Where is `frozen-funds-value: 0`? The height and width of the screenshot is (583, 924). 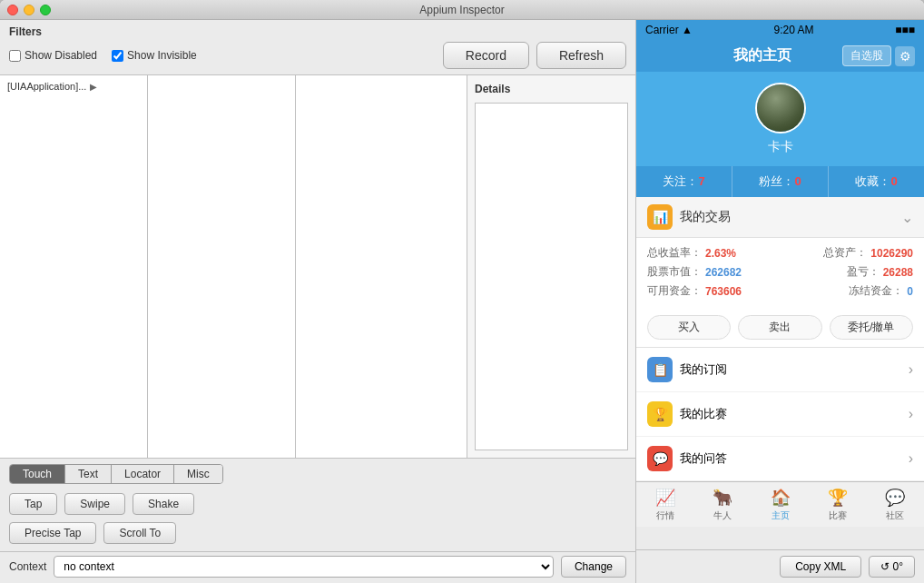
frozen-funds-value: 0 is located at coordinates (909, 292).